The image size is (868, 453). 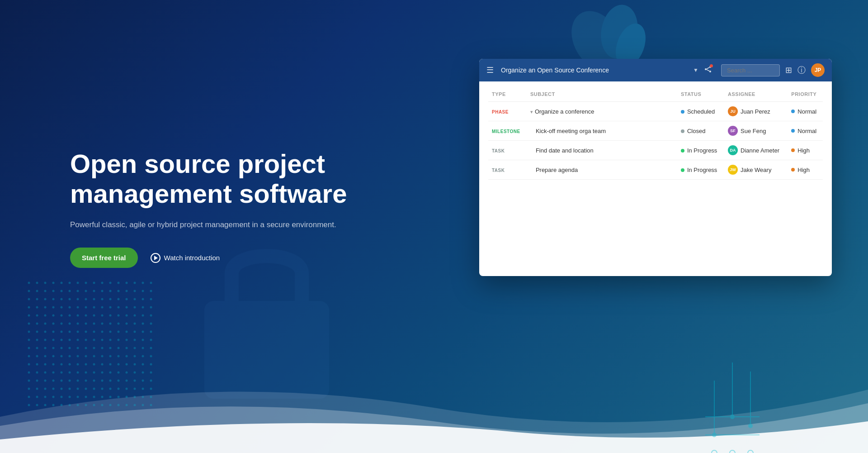 I want to click on cell-assignee: JWJake Weary, so click(x=756, y=170).